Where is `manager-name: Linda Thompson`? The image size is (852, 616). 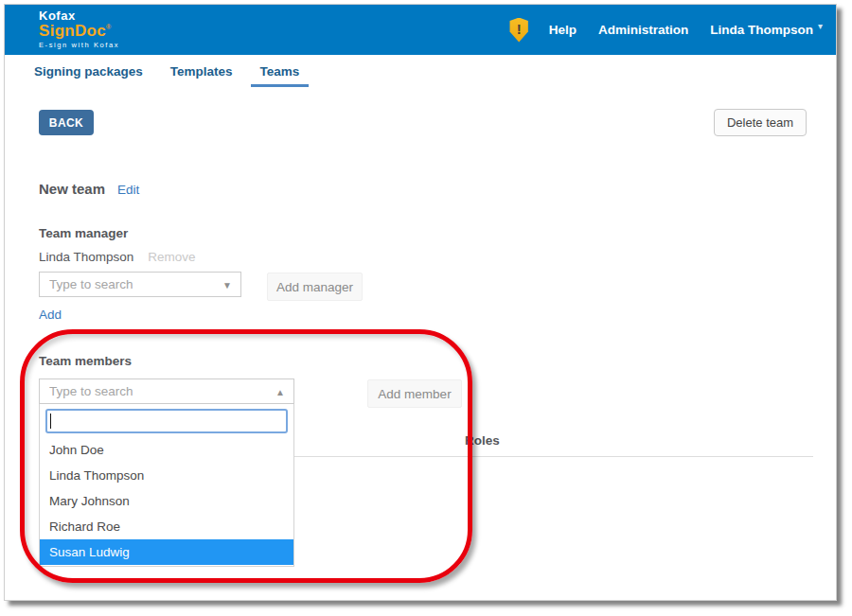 manager-name: Linda Thompson is located at coordinates (86, 257).